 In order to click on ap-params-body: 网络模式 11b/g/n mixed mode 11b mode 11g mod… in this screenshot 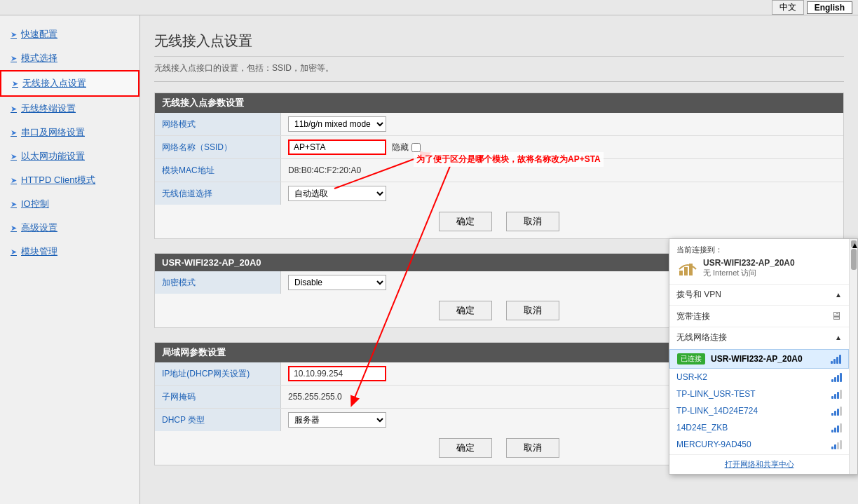, I will do `click(499, 158)`.